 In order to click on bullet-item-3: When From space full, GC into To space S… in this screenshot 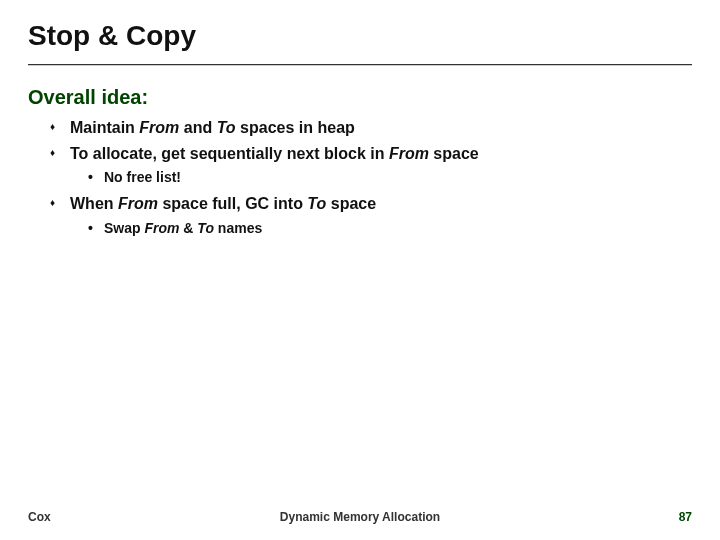, I will do `click(371, 215)`.